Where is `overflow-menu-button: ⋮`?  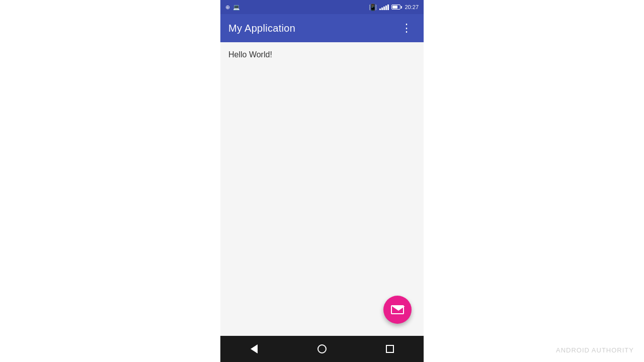
overflow-menu-button: ⋮ is located at coordinates (407, 28).